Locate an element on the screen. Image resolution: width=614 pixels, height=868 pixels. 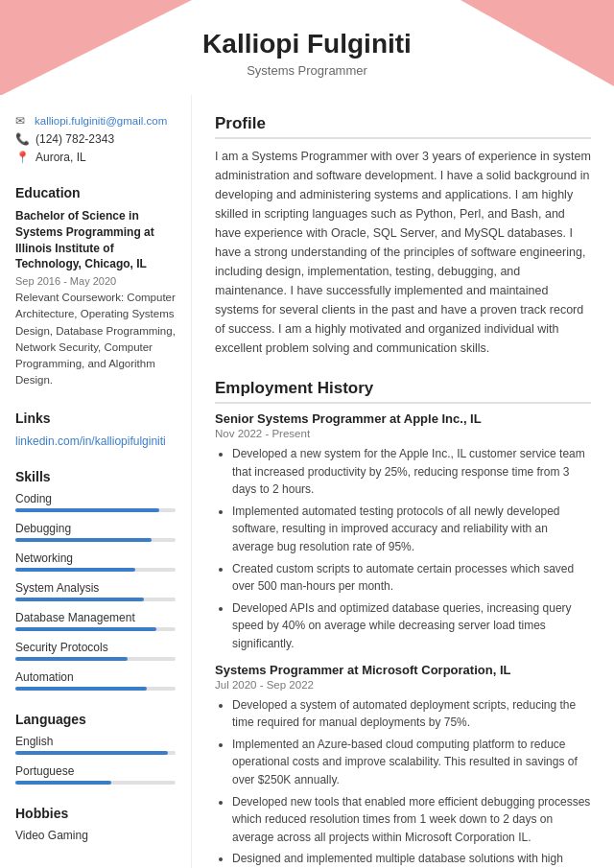
job-dates: Nov 2022 - Present is located at coordinates (403, 434).